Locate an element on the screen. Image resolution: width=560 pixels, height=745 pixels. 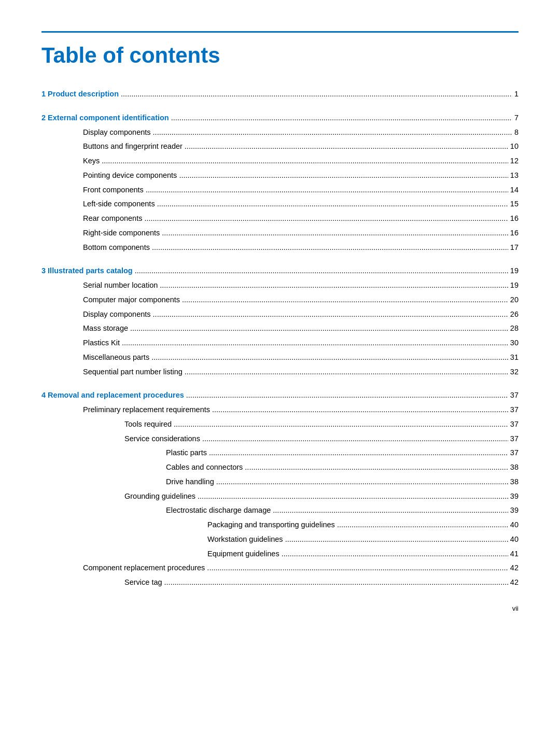
toc-label-ch2-4: Front components is located at coordinates (92, 190).